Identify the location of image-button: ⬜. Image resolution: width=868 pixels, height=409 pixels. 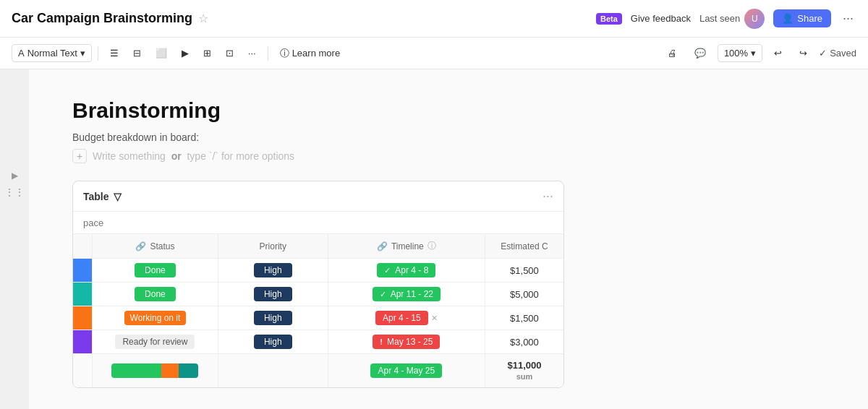
(161, 53).